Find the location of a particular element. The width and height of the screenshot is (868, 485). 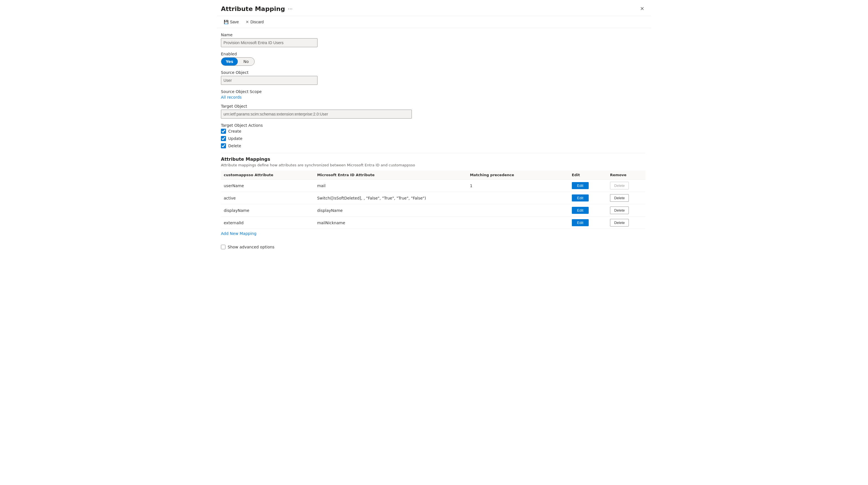

edit-button-0: Edit is located at coordinates (580, 186).